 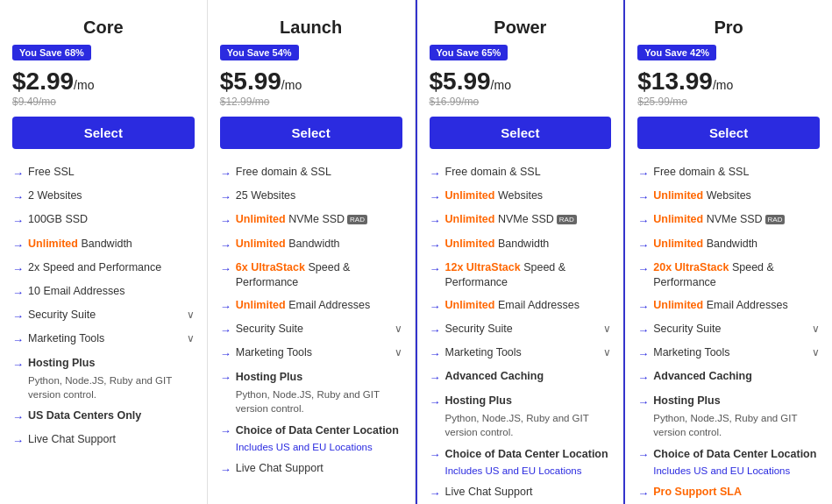 What do you see at coordinates (51, 173) in the screenshot?
I see `feature-text: Free SSL` at bounding box center [51, 173].